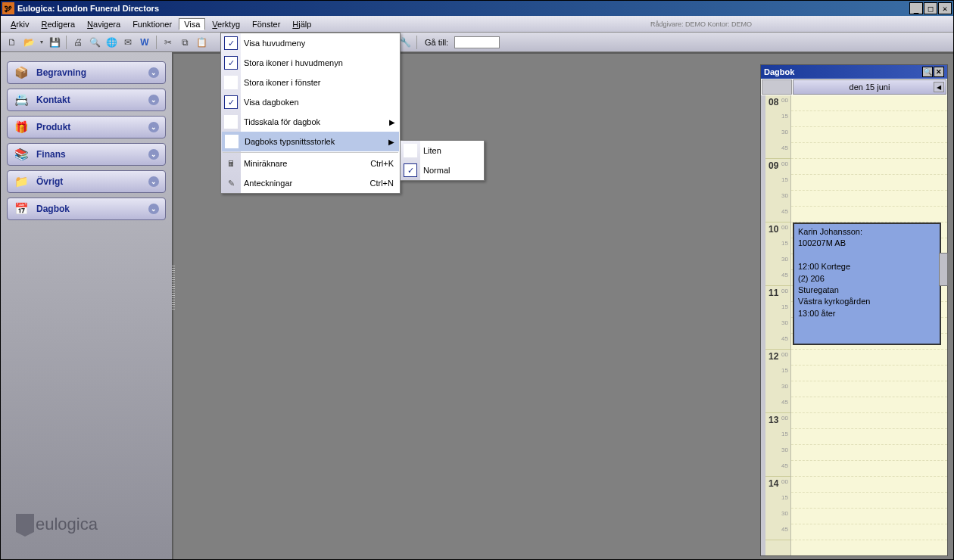 The width and height of the screenshot is (954, 560). What do you see at coordinates (128, 42) in the screenshot?
I see `mail-icon: ✉` at bounding box center [128, 42].